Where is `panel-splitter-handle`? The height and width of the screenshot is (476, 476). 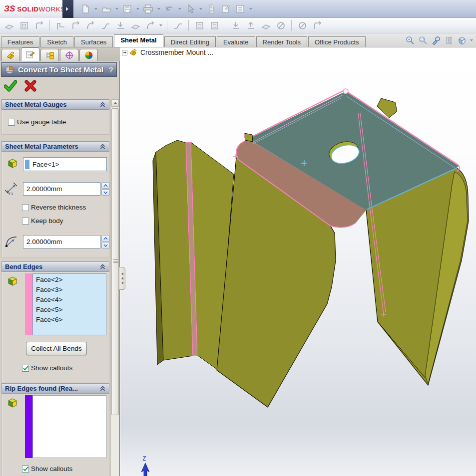 panel-splitter-handle is located at coordinates (122, 278).